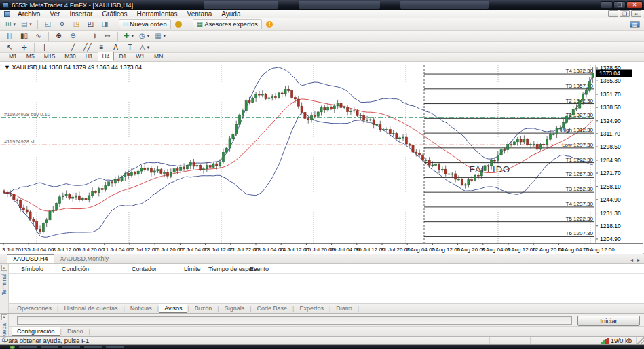 The image size is (644, 349). I want to click on shapes-button: △▾, so click(145, 48).